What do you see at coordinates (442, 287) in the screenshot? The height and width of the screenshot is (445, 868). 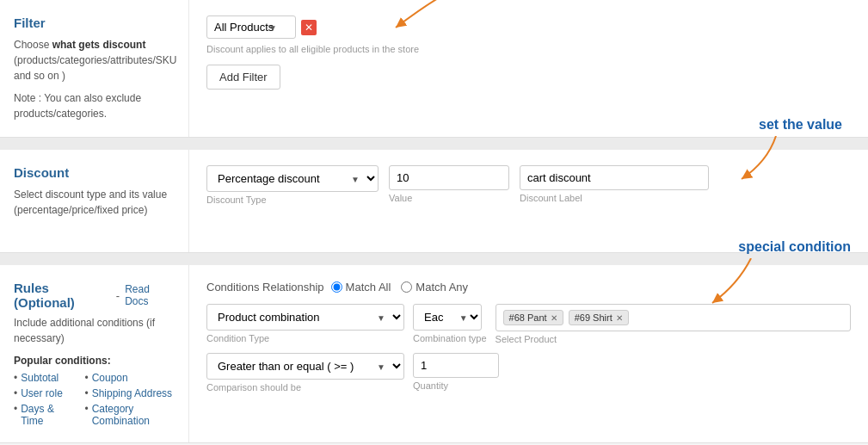 I see `match-any-label: Match Any` at bounding box center [442, 287].